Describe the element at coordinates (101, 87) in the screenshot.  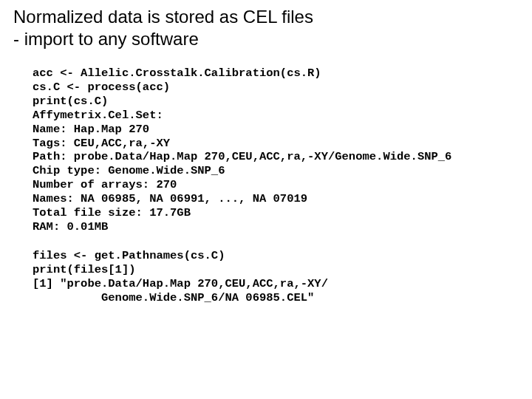
I see `code-line: cs.C <- process(acc)` at that location.